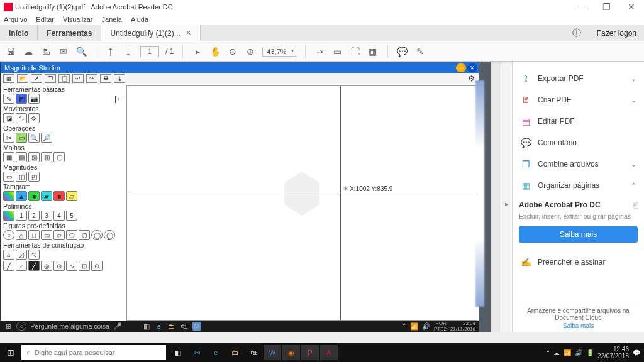 The height and width of the screenshot is (362, 644). Describe the element at coordinates (402, 52) in the screenshot. I see `comment-icon: 💬` at that location.